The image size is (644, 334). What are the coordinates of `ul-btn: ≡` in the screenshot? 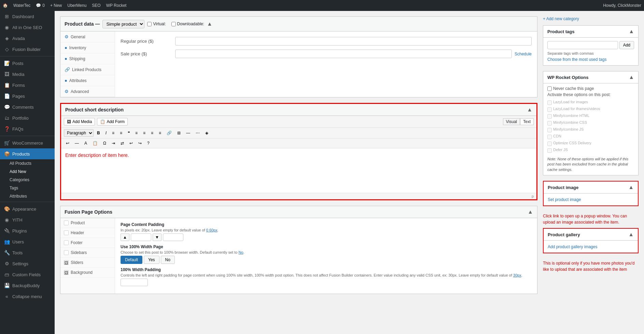 It's located at (113, 133).